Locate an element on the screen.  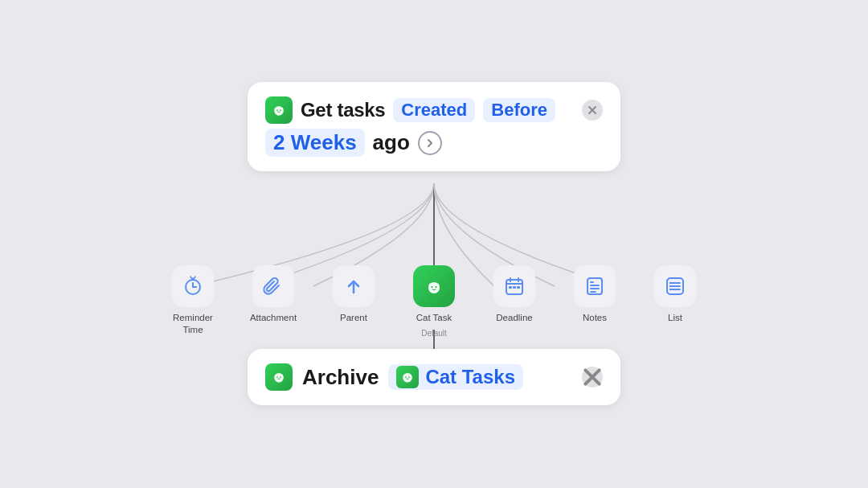
bottom-card: Archive Cat Tasks is located at coordinates (434, 377).